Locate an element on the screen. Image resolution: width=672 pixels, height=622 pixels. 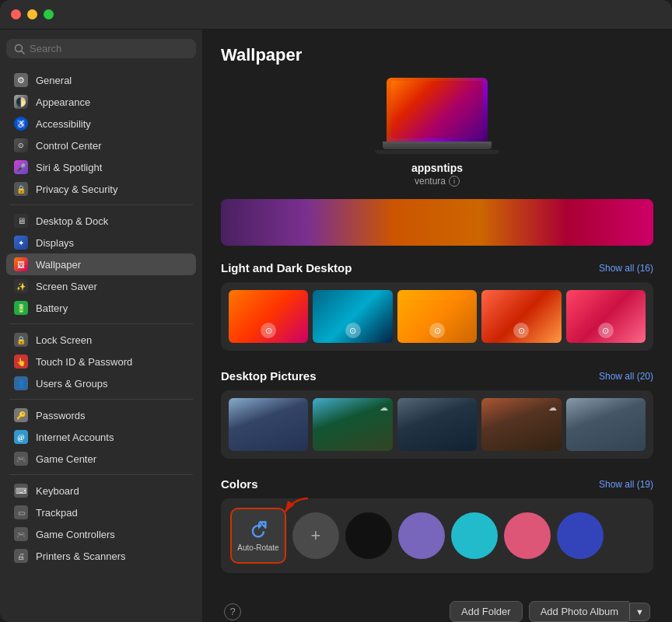
wallpaper-thumb-5: ⊙ is located at coordinates (606, 316).